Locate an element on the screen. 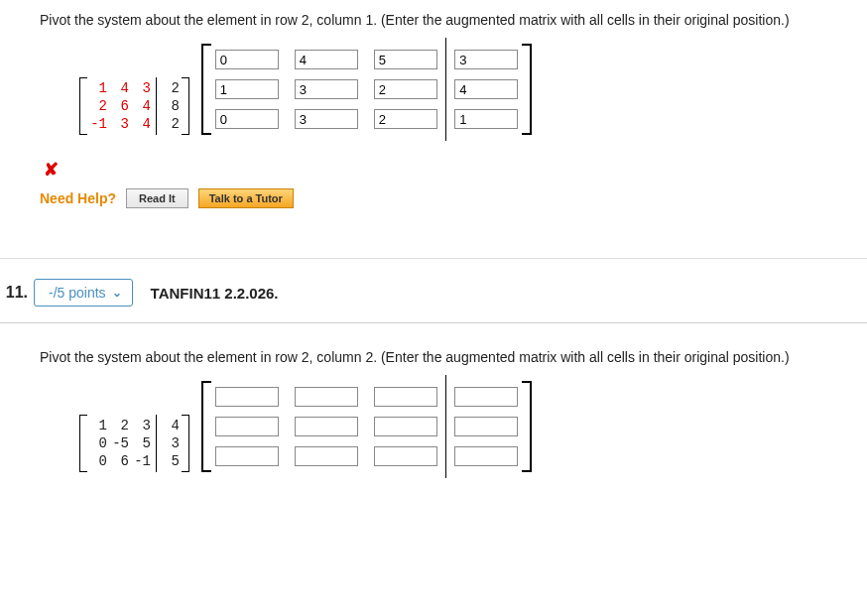 Image resolution: width=867 pixels, height=616 pixels. points-label: -/5 points is located at coordinates (77, 293).